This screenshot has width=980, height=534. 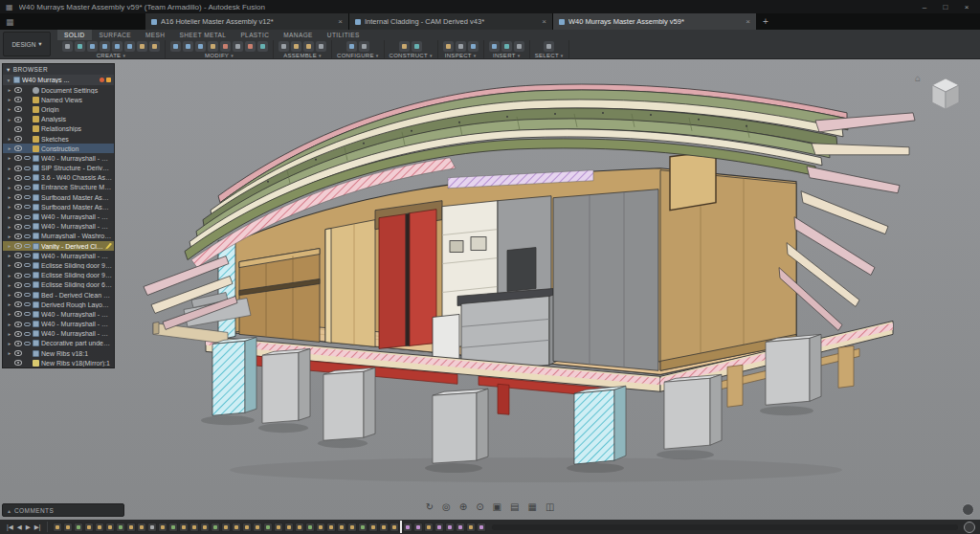 What do you see at coordinates (75, 34) in the screenshot?
I see `ribbon-tab: SOLID` at bounding box center [75, 34].